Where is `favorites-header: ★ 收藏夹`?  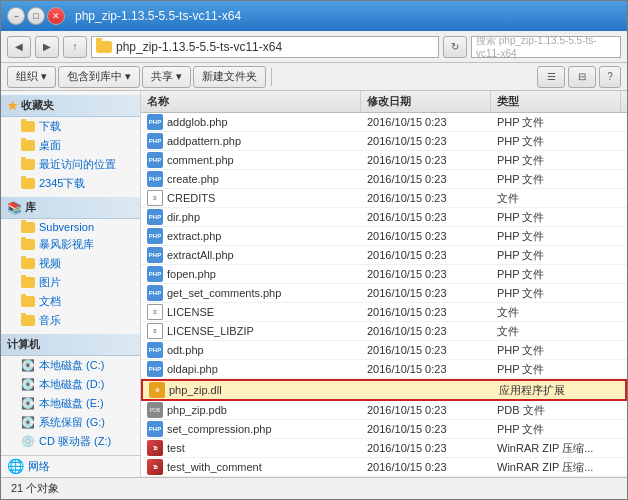 favorites-header: ★ 收藏夹 is located at coordinates (70, 106).